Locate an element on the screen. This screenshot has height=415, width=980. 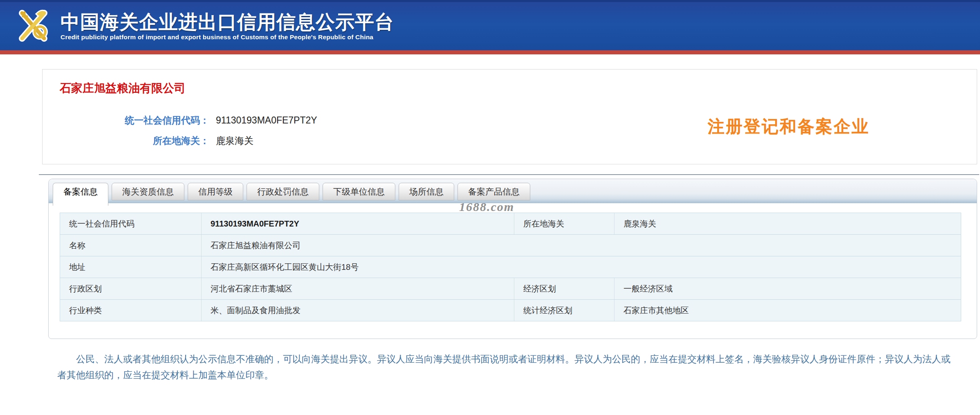
row-label: 所在地海关 is located at coordinates (564, 224).